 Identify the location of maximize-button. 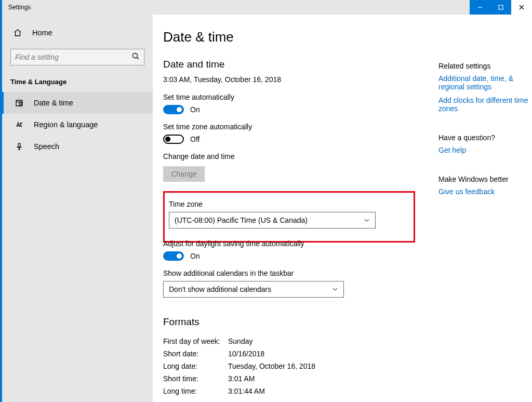
(501, 7).